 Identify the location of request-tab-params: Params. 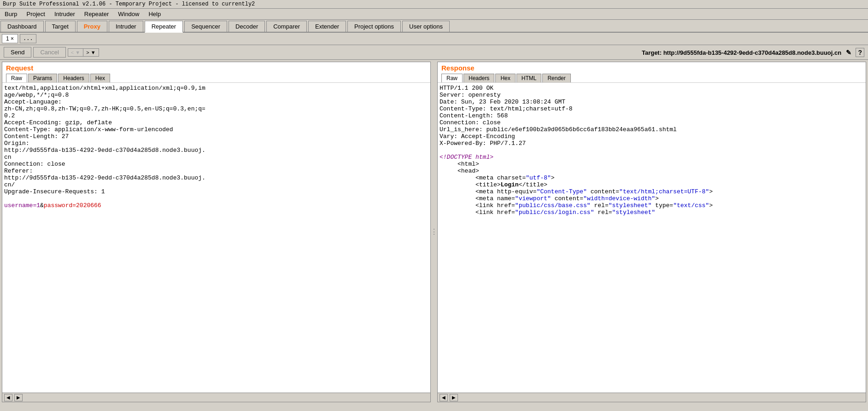
(42, 78).